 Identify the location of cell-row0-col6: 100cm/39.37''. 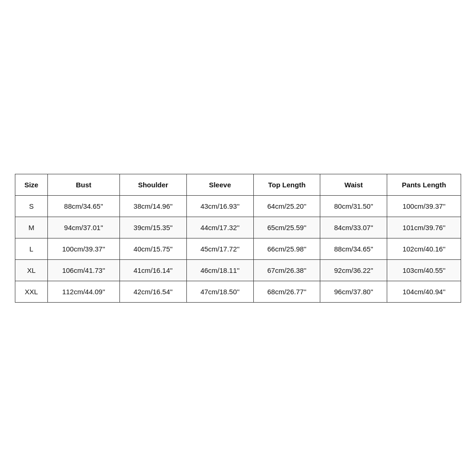
(424, 206).